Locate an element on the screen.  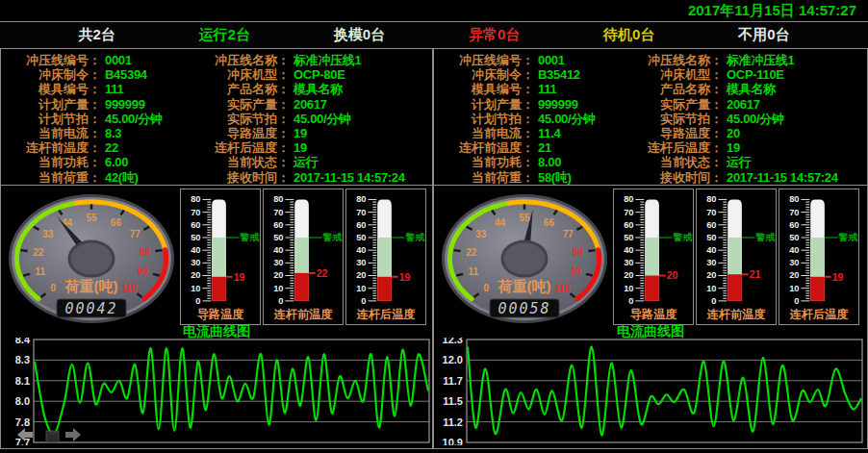
gauge-tick-label: 11 is located at coordinates (473, 271).